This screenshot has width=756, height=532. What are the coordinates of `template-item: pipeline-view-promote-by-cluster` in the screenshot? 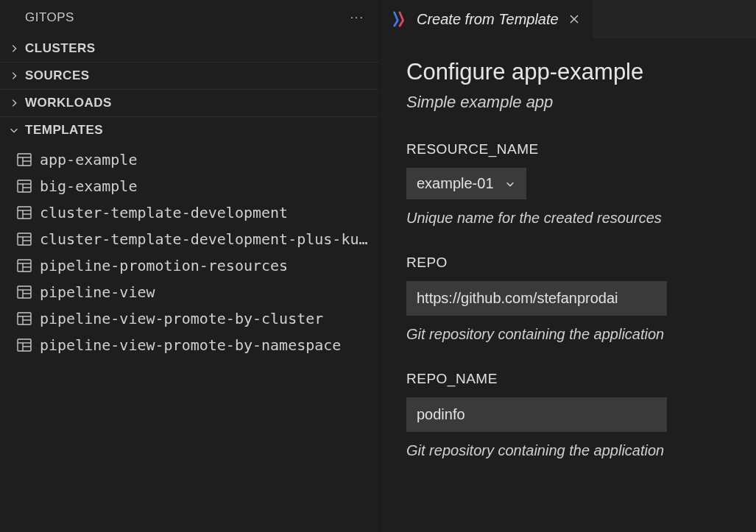 It's located at (190, 319).